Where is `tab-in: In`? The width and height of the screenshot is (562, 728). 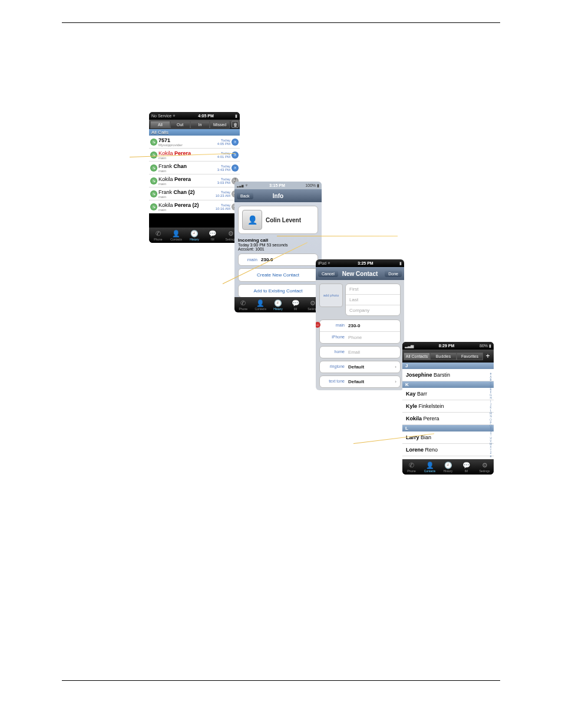 tab-in: In is located at coordinates (200, 125).